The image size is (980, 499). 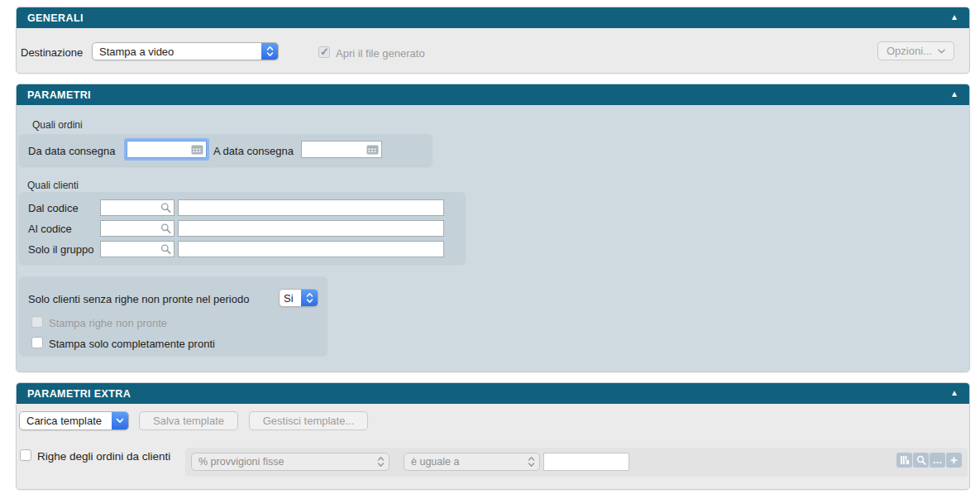 I want to click on gestisci-template-button: Gestisci template..., so click(x=308, y=420).